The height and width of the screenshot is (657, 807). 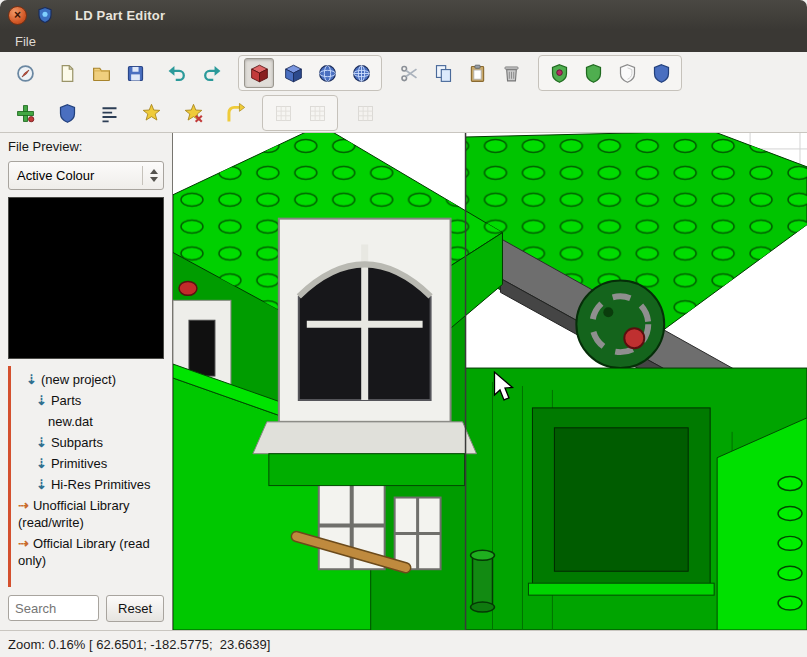 What do you see at coordinates (56, 176) in the screenshot?
I see `colour-combo-value: Active Colour` at bounding box center [56, 176].